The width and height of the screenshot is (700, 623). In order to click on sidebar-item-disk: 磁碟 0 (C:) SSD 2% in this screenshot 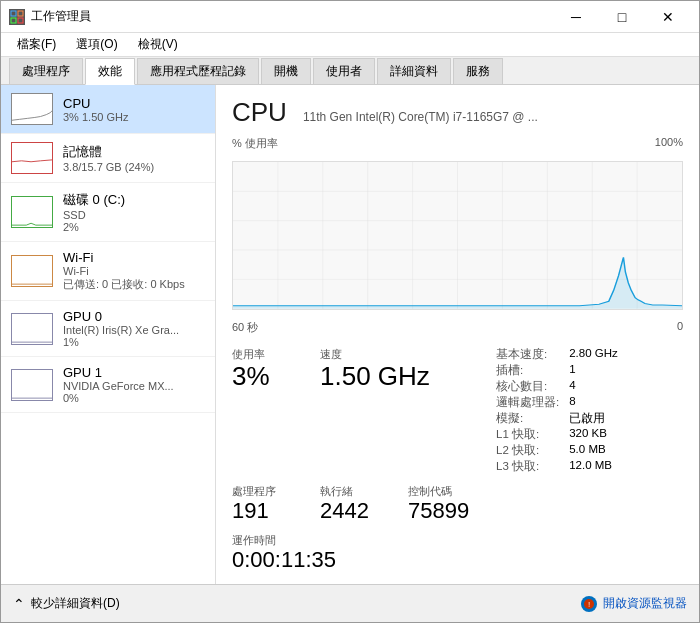, I will do `click(108, 212)`.